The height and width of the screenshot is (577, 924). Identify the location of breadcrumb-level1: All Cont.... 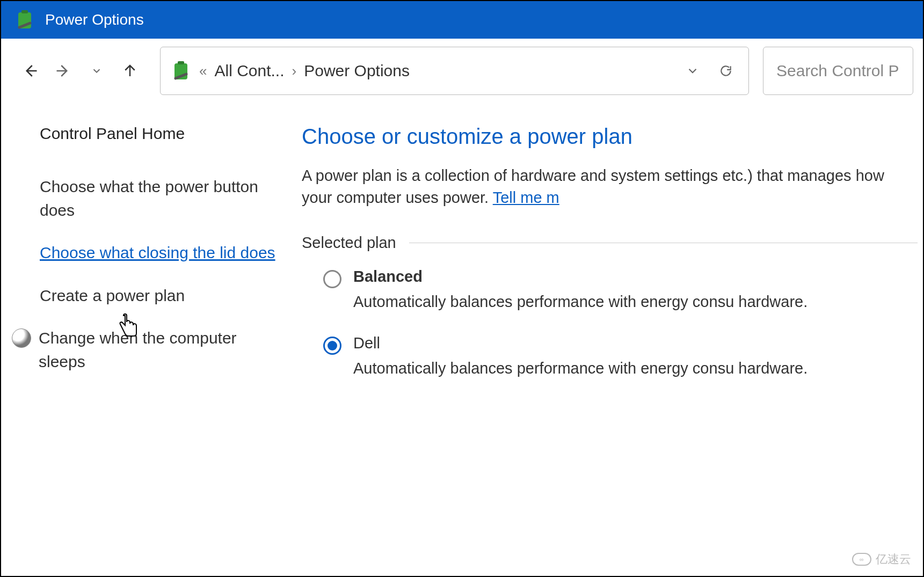
(249, 71).